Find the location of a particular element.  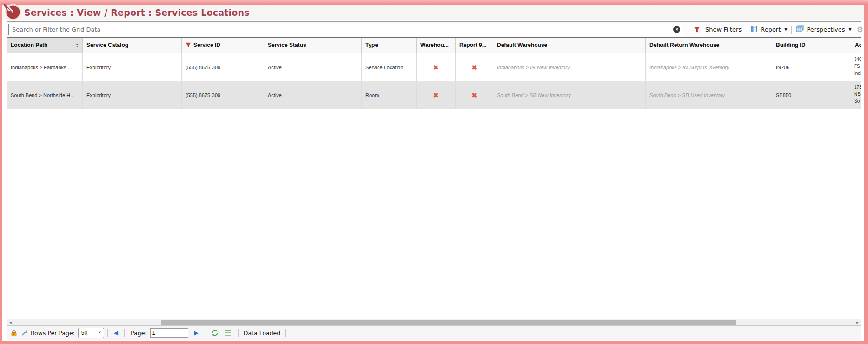

search-input is located at coordinates (346, 30).